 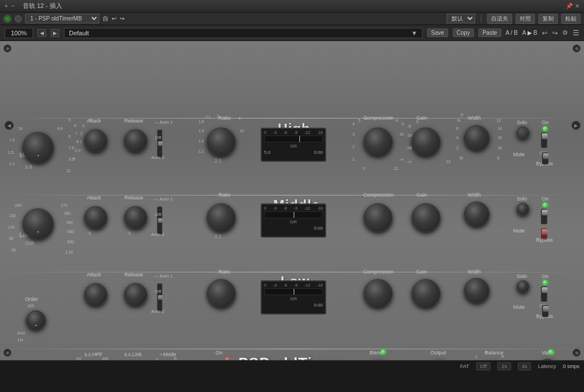 I want to click on redo-icon: ↪, so click(x=122, y=18).